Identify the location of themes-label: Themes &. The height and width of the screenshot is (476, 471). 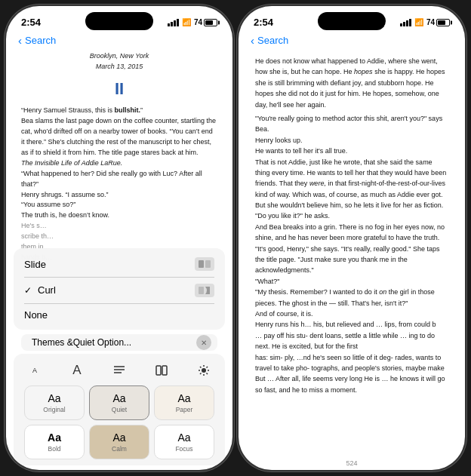
(53, 342).